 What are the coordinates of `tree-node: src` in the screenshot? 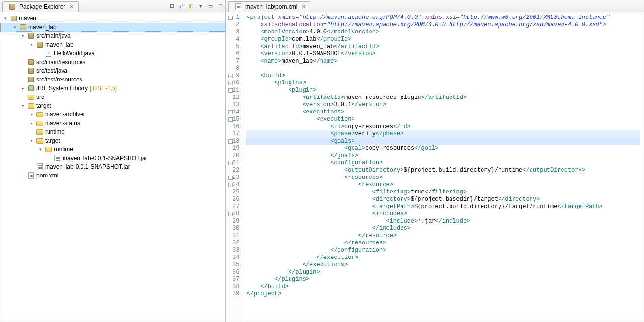 It's located at (113, 97).